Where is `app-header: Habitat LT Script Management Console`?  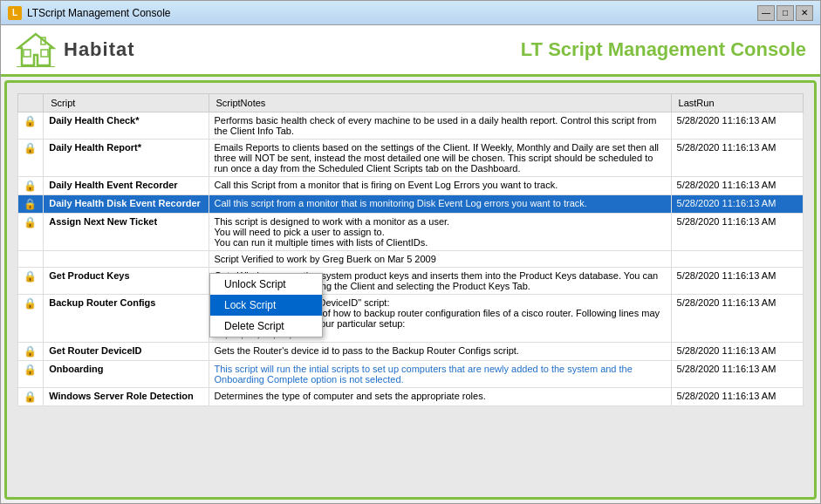 app-header: Habitat LT Script Management Console is located at coordinates (410, 51).